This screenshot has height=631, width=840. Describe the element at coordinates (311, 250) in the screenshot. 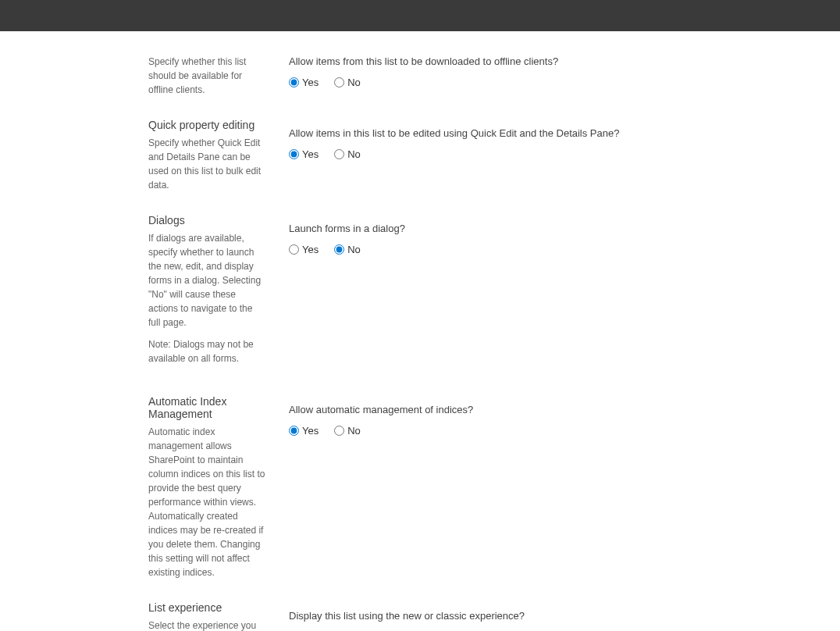

I see `dialogs-yes-label: Yes` at that location.